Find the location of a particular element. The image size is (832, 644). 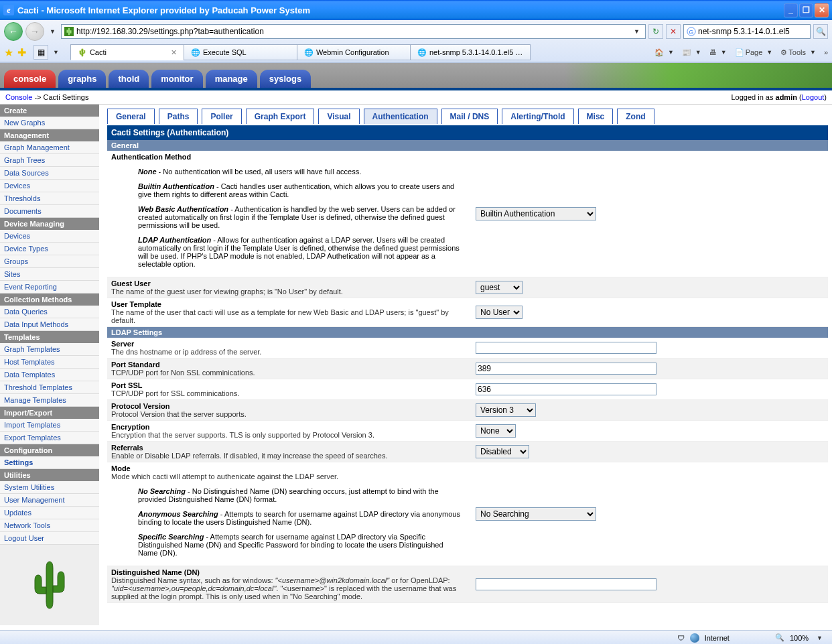

internet-zone-icon is located at coordinates (695, 638).